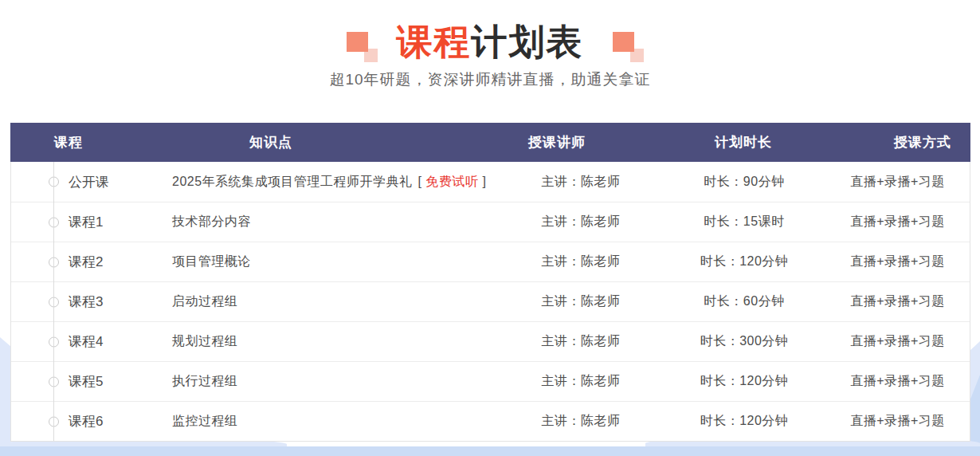 Image resolution: width=980 pixels, height=456 pixels. Describe the element at coordinates (89, 182) in the screenshot. I see `course-label: 公开课` at that location.